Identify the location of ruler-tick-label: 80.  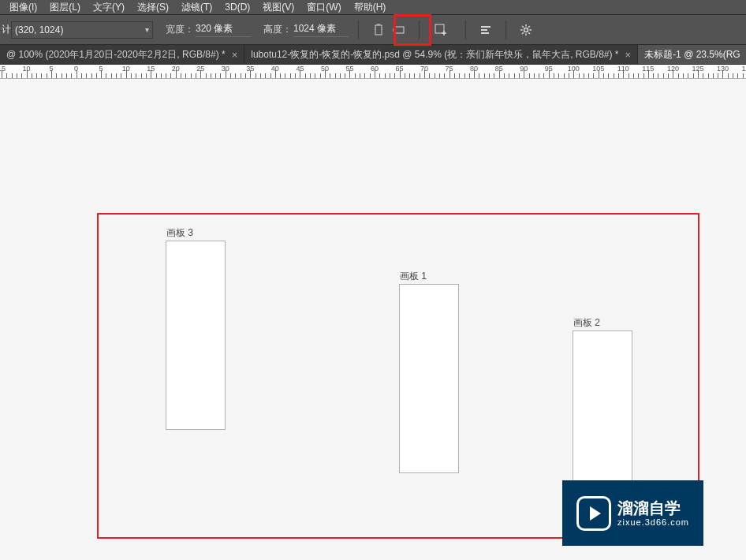
(474, 69).